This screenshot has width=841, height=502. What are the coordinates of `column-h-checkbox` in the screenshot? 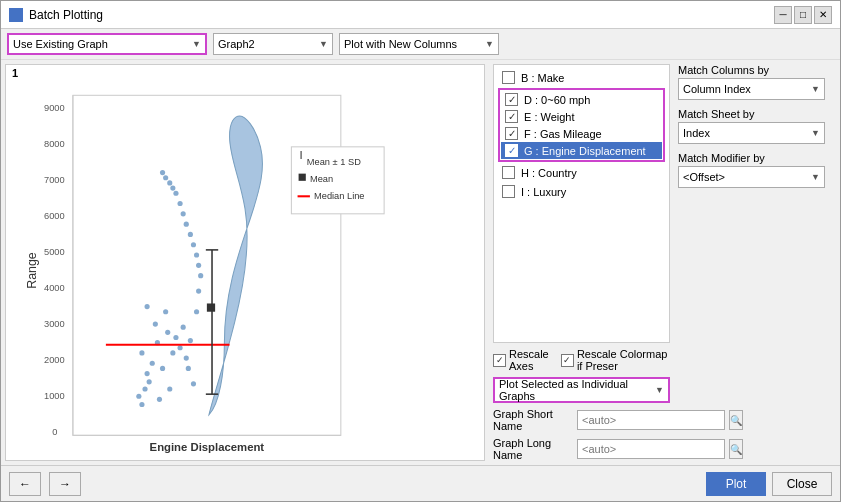 It's located at (508, 172).